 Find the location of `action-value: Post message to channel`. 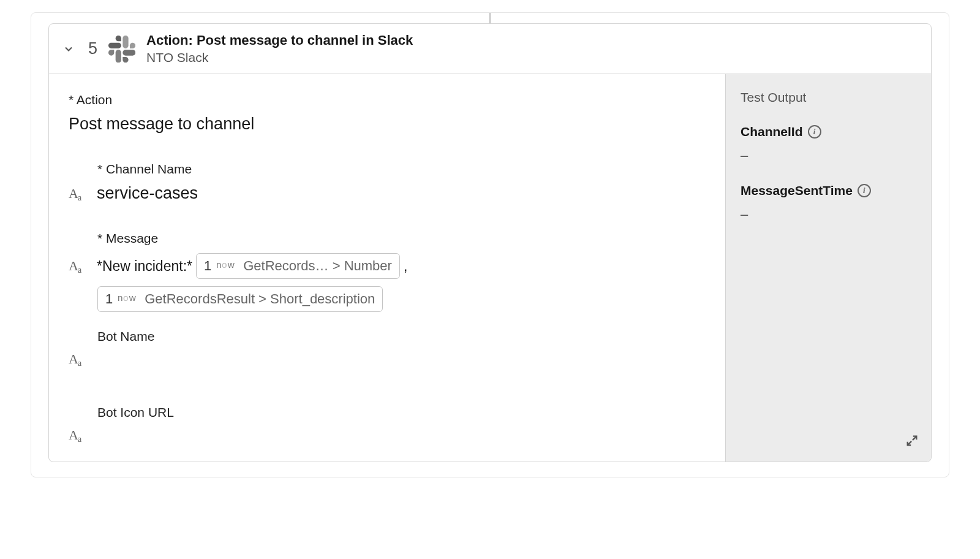

action-value: Post message to channel is located at coordinates (387, 124).